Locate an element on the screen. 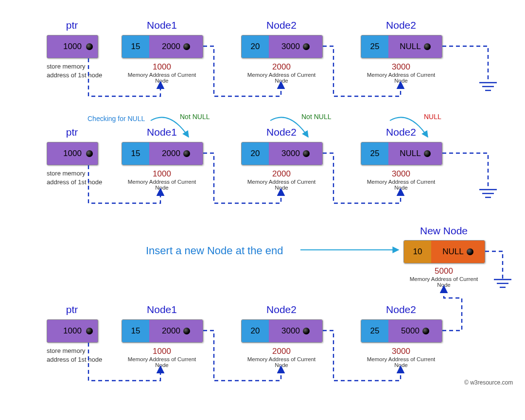 The width and height of the screenshot is (525, 420). node-box-r2-1: 20 3000 is located at coordinates (282, 154).